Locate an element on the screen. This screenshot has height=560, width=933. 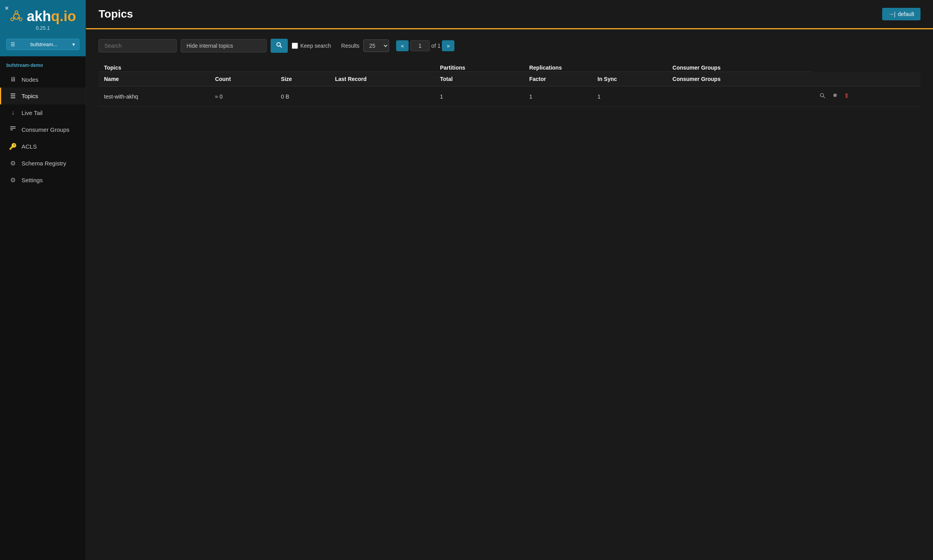
nav-section: bufstream-demo 🖥 Nodes ☰ Topics ↓ Live T… is located at coordinates (43, 124).